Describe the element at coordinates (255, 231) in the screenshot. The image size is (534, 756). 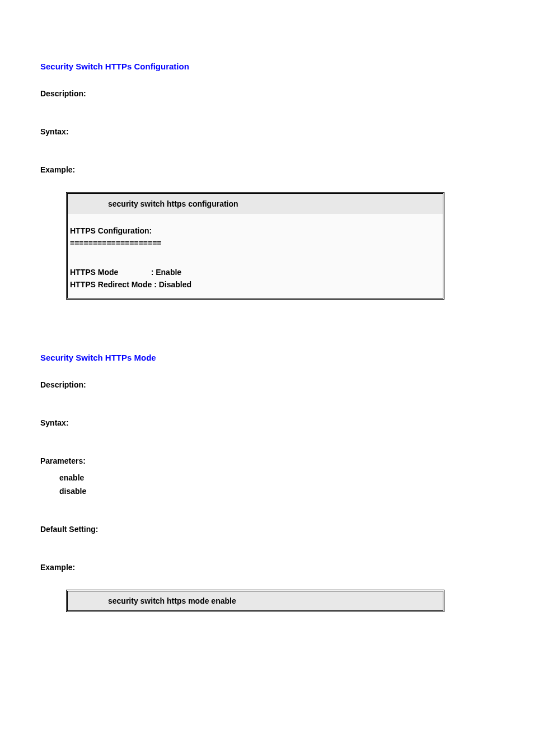
I see `config-title-line: HTTPS Configuration:` at that location.